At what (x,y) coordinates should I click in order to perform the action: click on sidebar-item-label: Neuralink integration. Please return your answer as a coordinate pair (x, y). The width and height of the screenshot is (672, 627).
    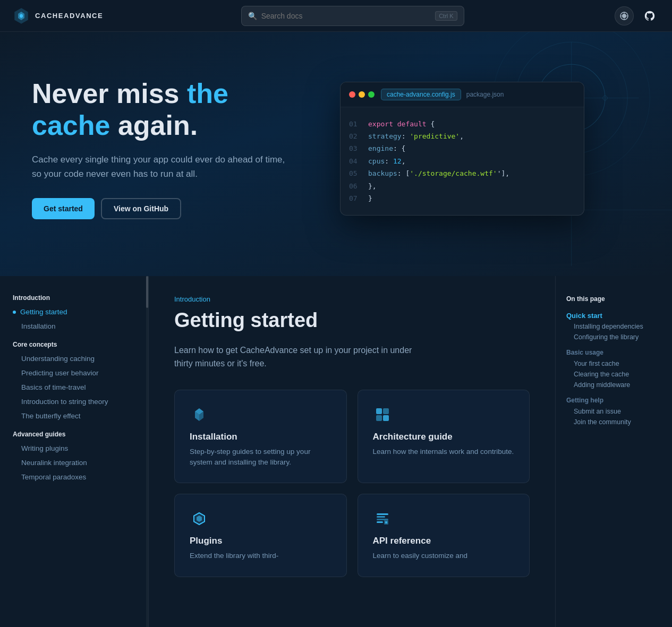
    Looking at the image, I should click on (54, 463).